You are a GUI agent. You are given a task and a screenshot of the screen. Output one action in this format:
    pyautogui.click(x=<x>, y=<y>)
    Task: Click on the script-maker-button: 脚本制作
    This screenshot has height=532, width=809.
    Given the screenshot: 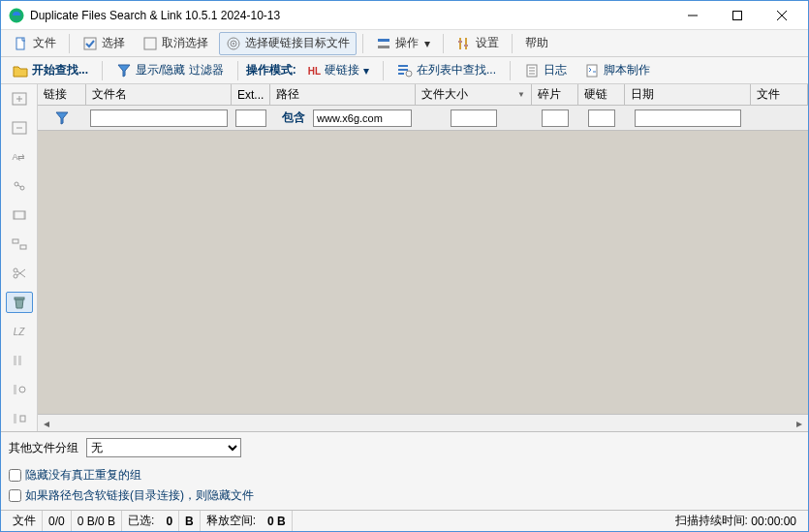 What is the action you would take?
    pyautogui.click(x=617, y=71)
    